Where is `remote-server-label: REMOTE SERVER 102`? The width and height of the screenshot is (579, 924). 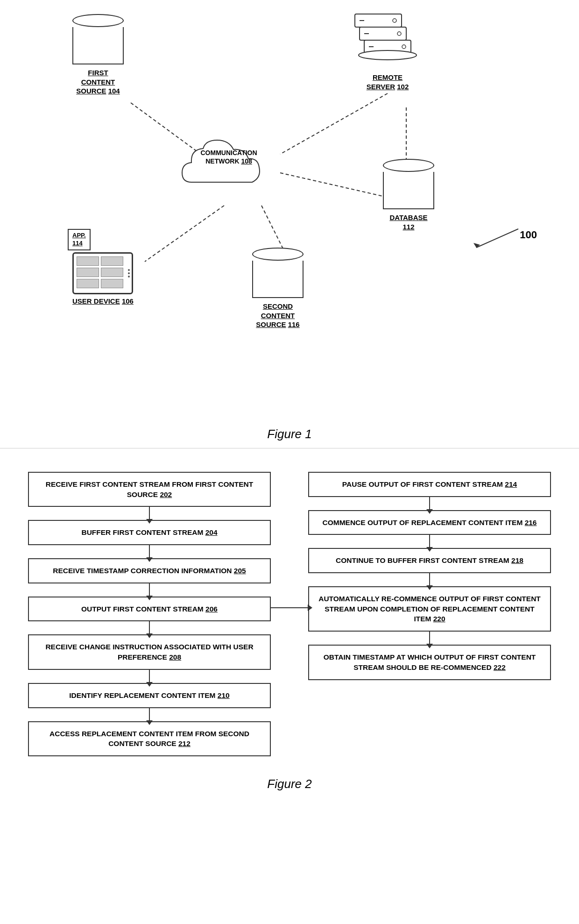
remote-server-label: REMOTE SERVER 102 is located at coordinates (388, 82).